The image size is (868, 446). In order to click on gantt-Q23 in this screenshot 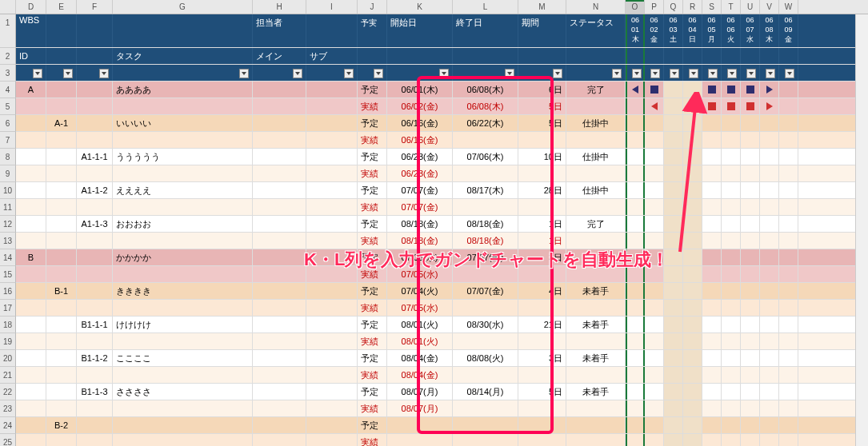, I will do `click(674, 408)`.